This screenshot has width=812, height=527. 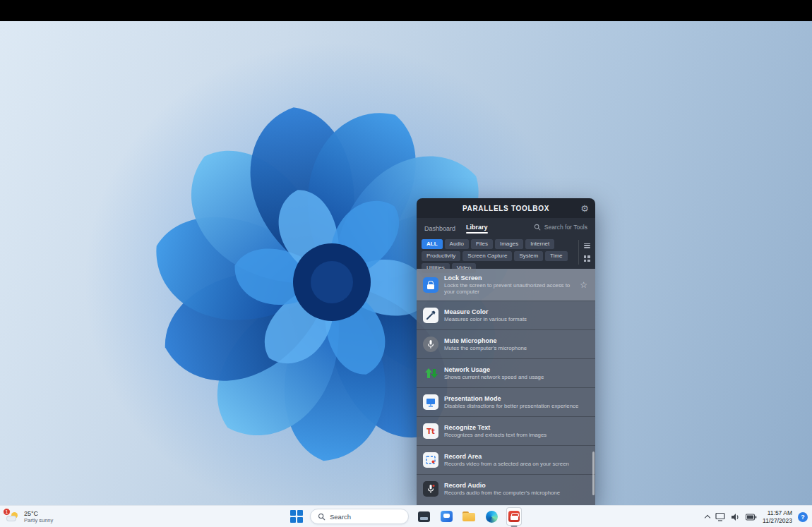 What do you see at coordinates (517, 492) in the screenshot?
I see `tool-description: Records audio from the computer's microp…` at bounding box center [517, 492].